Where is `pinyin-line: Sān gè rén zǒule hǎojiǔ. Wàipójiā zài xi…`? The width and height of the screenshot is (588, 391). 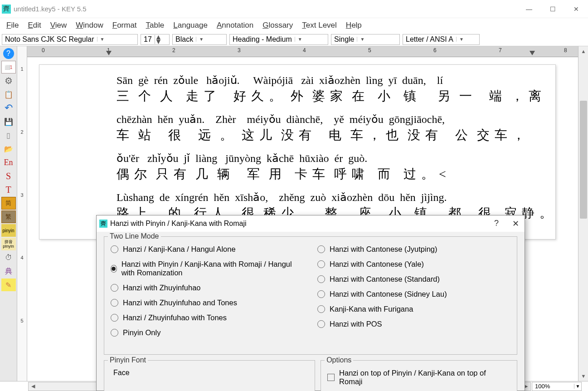
pinyin-line: Sān gè rén zǒule hǎojiǔ. Wàipójiā zài xi… is located at coordinates (327, 80).